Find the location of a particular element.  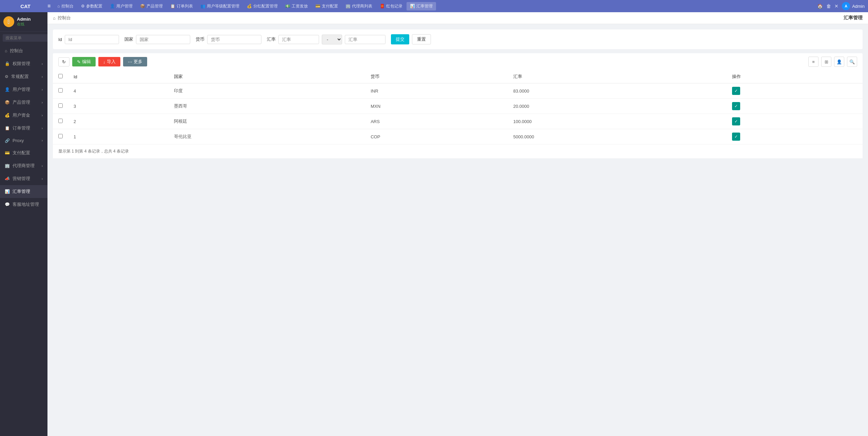

nav-item-params: ⚙ 参数配置 is located at coordinates (92, 6).